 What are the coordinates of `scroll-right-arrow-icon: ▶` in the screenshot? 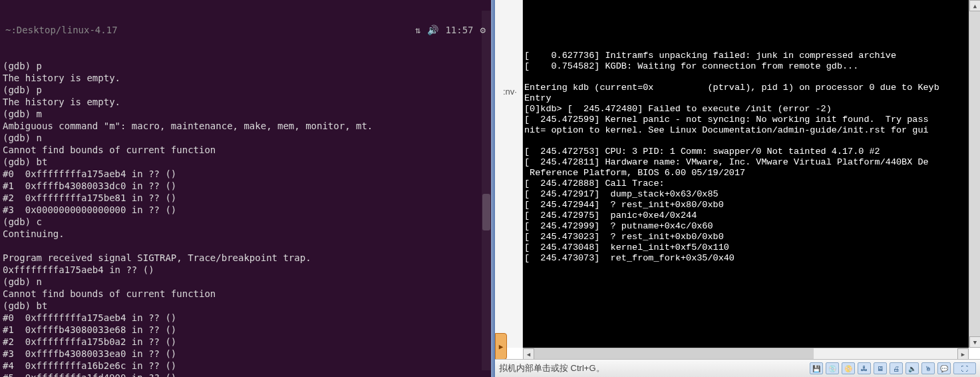 It's located at (963, 354).